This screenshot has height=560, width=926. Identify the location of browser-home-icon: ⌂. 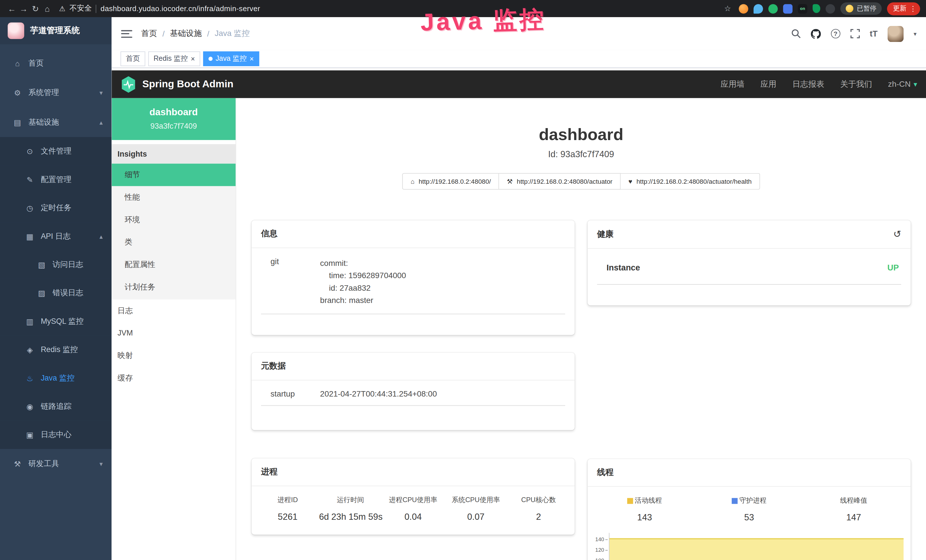
(47, 8).